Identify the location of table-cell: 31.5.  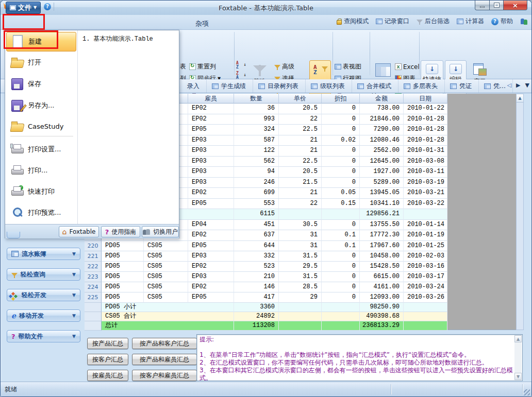
(300, 256).